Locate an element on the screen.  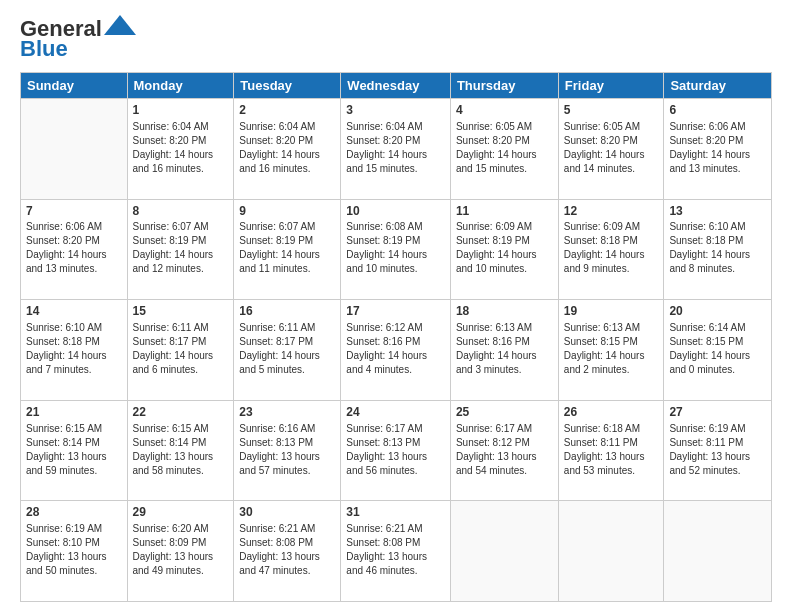
day-cell-5: 5Sunrise: 6:05 AM Sunset: 8:20 PM Daylig… is located at coordinates (611, 150).